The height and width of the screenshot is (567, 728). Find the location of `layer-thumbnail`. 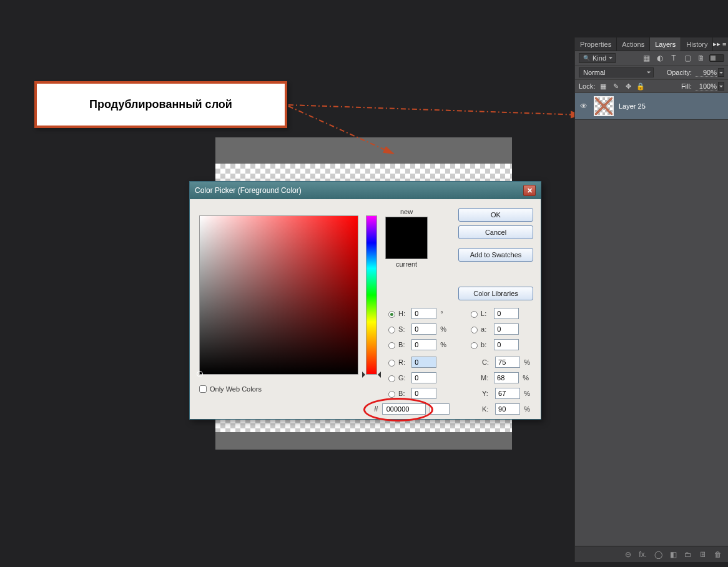

layer-thumbnail is located at coordinates (604, 106).